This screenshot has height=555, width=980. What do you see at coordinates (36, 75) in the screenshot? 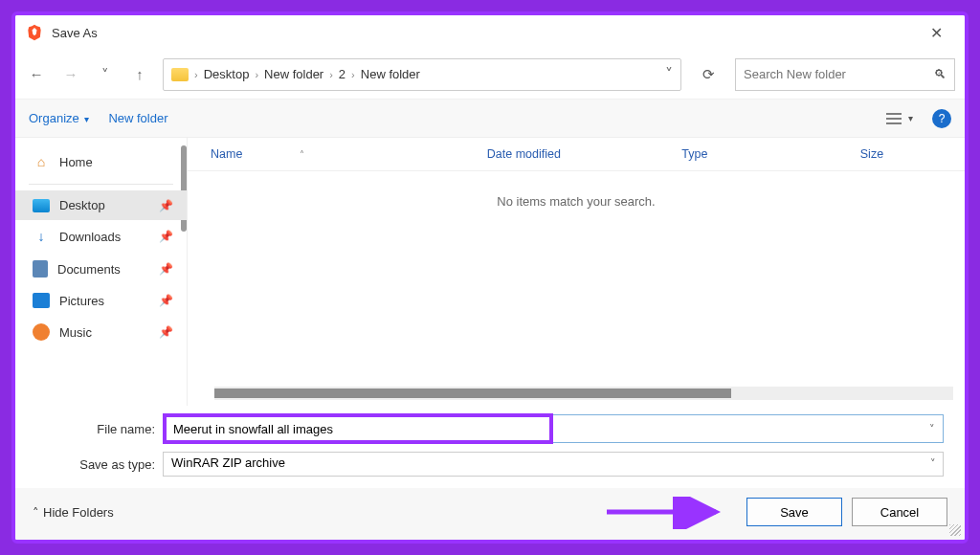
I see `back-button: ←` at bounding box center [36, 75].